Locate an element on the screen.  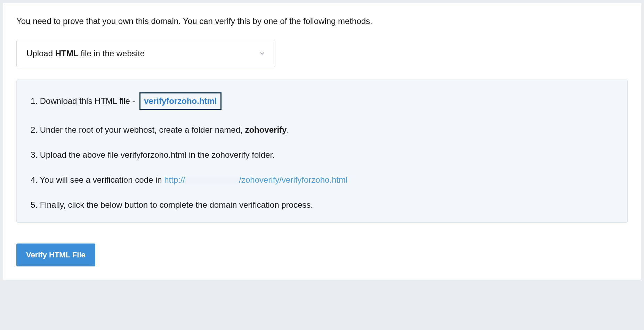
step-3: Upload the above file verifyforzoho.html… is located at coordinates (322, 155).